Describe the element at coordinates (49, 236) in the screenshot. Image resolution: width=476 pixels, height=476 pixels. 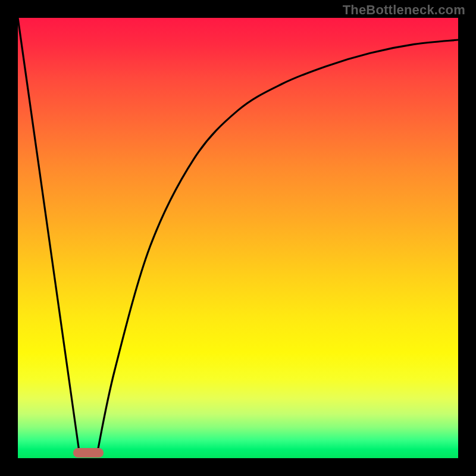
I see `left-branch-curve` at that location.